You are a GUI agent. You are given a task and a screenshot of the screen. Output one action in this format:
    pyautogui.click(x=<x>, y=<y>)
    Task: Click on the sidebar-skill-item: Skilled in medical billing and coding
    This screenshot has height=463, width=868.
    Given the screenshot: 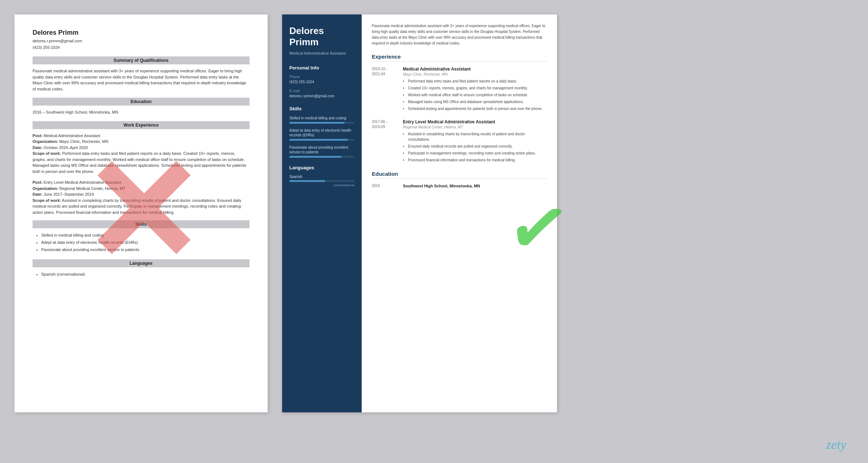 What is the action you would take?
    pyautogui.click(x=322, y=120)
    